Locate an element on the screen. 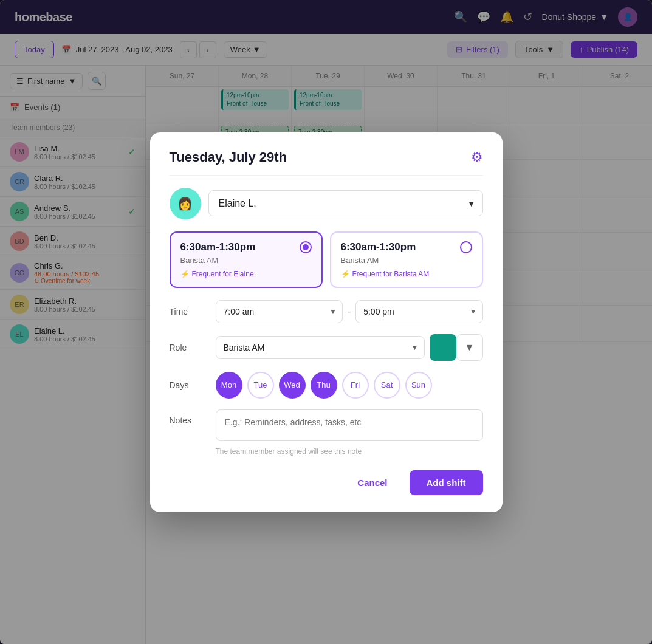 This screenshot has width=652, height=644. time-controls: 7:00 am 6:30 am 8:00 am ▼ - 5:00 pm 1:30… is located at coordinates (349, 312).